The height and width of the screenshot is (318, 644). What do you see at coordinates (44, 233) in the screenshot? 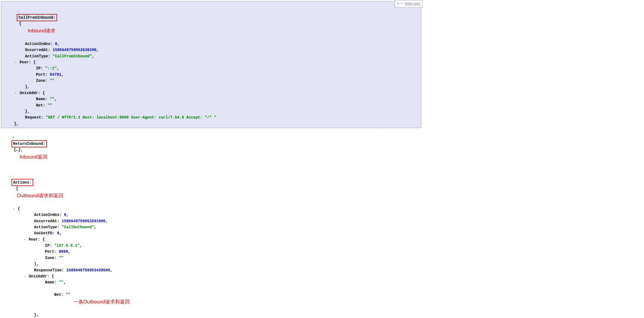
I see `socketfd-key: SocketFD:` at bounding box center [44, 233].